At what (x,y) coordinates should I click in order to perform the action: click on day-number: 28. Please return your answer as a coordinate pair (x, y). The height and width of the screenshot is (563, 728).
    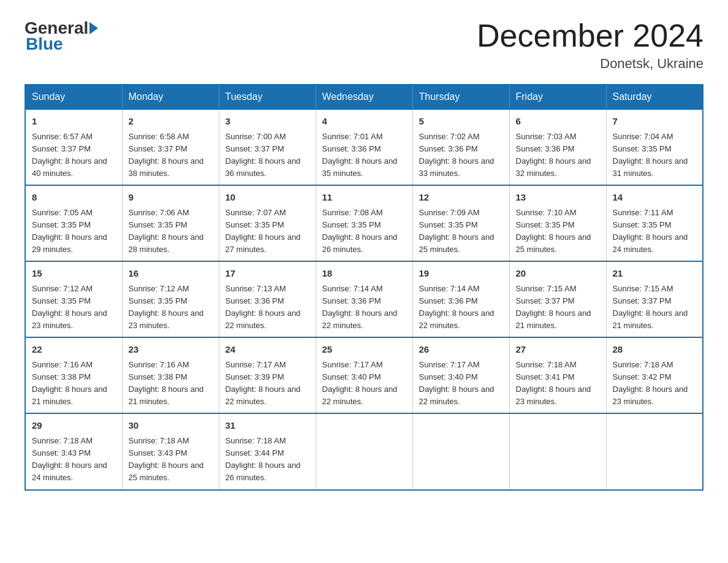
    Looking at the image, I should click on (654, 350).